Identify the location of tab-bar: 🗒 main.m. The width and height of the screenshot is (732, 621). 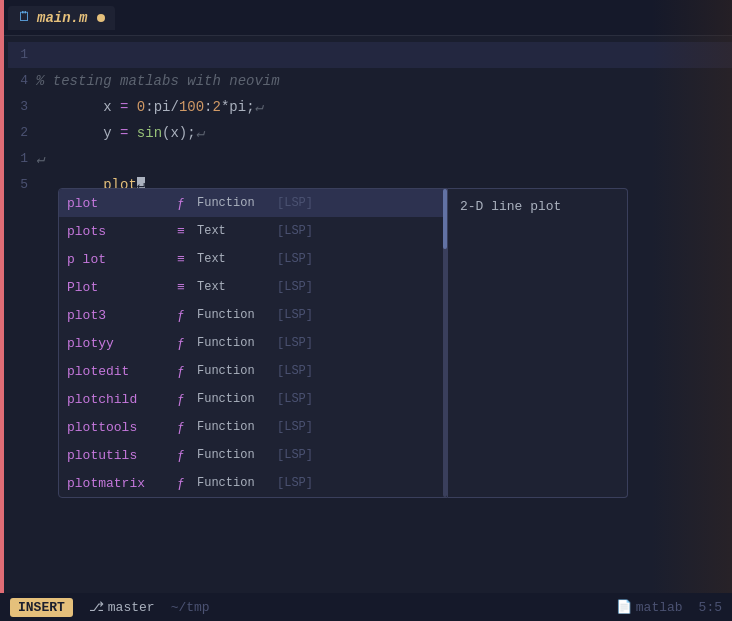
(366, 18).